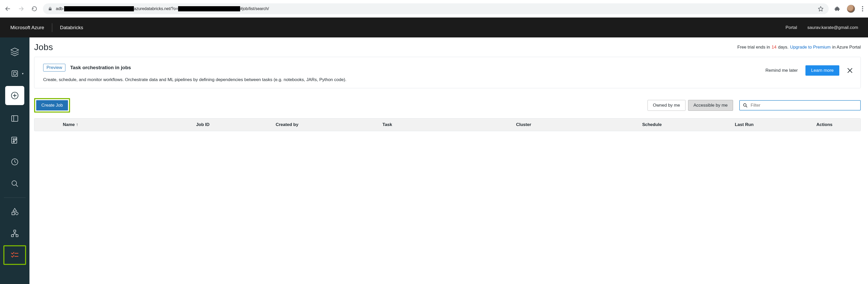  I want to click on portal-link: Portal, so click(791, 28).